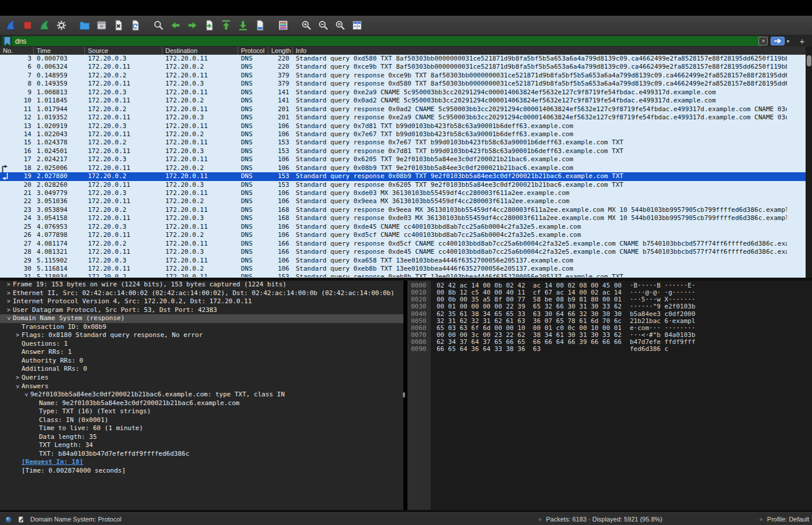  What do you see at coordinates (201, 285) in the screenshot?
I see `detail-row: >Frame 19: 153 bytes on wire (1224 bits)…` at bounding box center [201, 285].